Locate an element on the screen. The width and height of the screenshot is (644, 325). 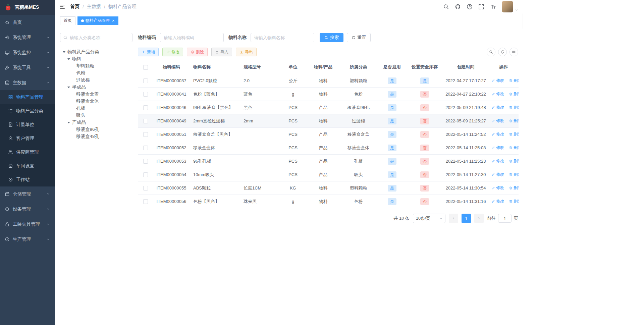
sidebar-item-system-management: 系统管理 is located at coordinates (28, 38).